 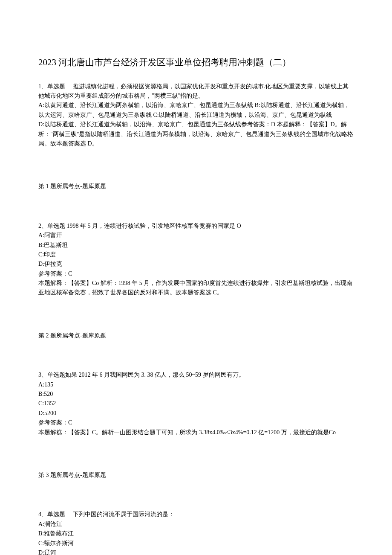 I want to click on q4-option-c: C:额尔齐斯河, so click(x=196, y=543).